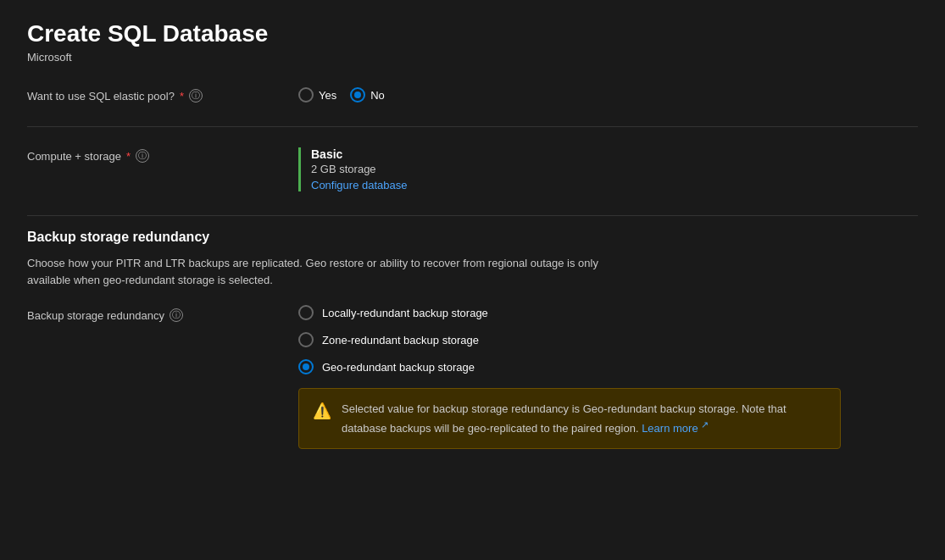 This screenshot has width=945, height=560. What do you see at coordinates (393, 340) in the screenshot?
I see `backup-radio-group: Locally-redundant backup storage Zone-re…` at bounding box center [393, 340].